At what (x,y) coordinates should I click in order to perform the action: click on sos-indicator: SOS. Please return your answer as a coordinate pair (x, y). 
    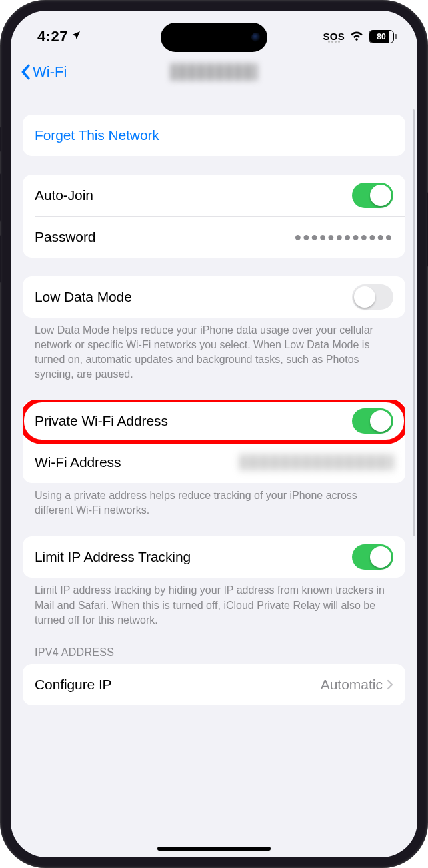
    Looking at the image, I should click on (333, 37).